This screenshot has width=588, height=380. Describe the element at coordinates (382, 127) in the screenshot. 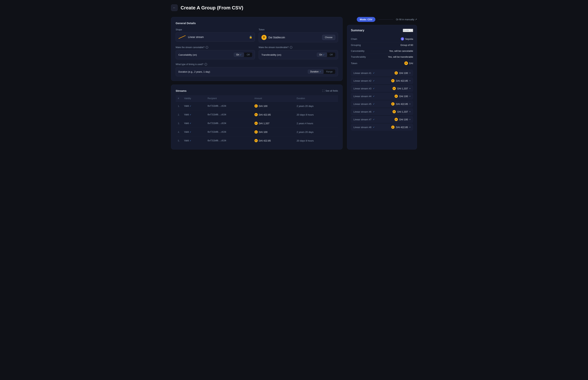

I see `stream-list-item: Linear stream #8 ✓ D DAI 422.85 ▾` at that location.